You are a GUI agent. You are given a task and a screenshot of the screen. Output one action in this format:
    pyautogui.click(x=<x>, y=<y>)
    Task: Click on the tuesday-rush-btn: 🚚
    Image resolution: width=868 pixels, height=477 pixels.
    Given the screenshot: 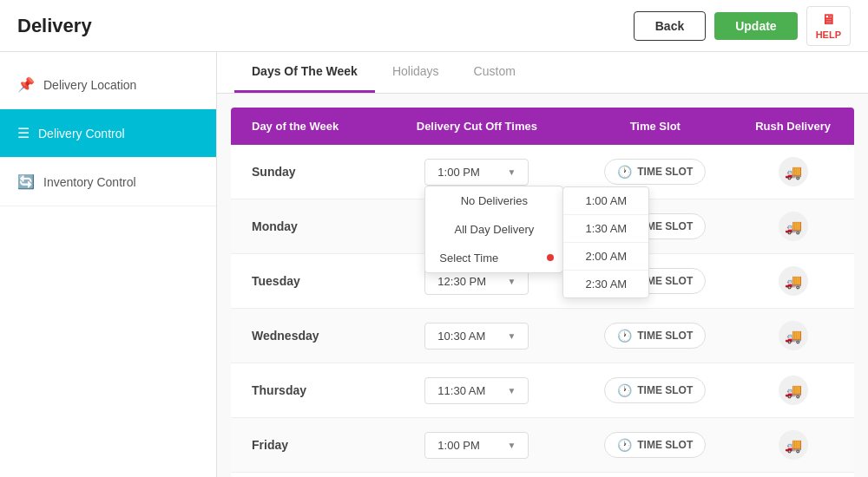 What is the action you would take?
    pyautogui.click(x=793, y=281)
    